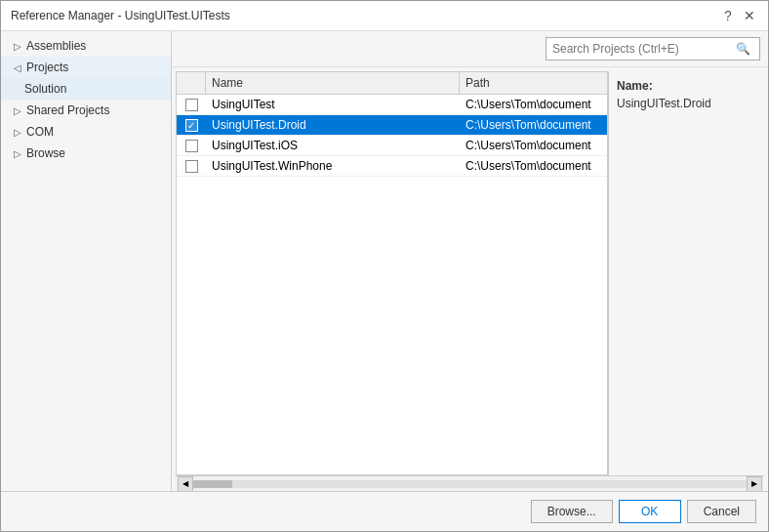 The width and height of the screenshot is (769, 532). What do you see at coordinates (470, 49) in the screenshot?
I see `search-bar: 🔍` at bounding box center [470, 49].